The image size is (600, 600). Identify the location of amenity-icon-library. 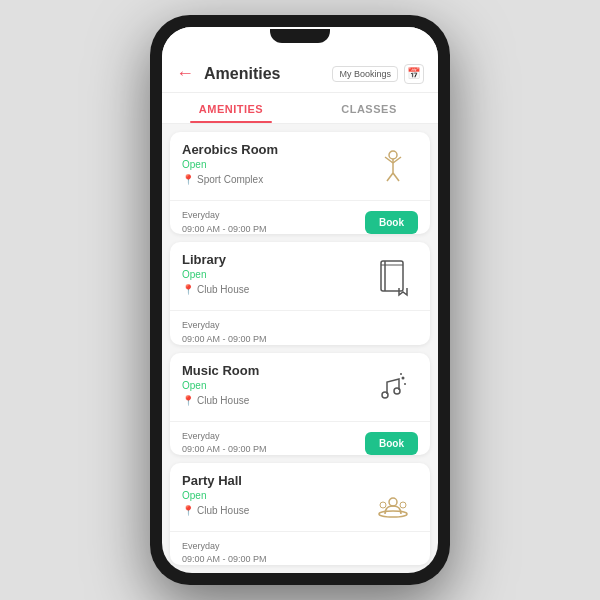
(393, 277).